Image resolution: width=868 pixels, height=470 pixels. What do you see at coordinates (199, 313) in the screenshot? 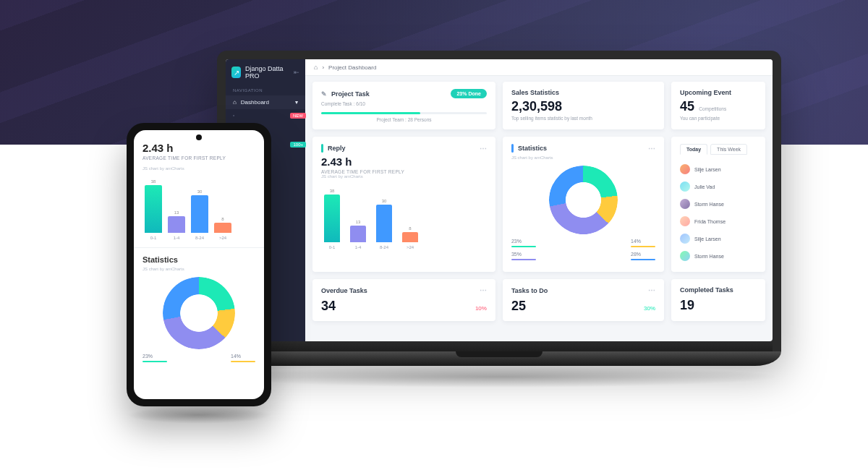
I see `phone-donut-chart` at bounding box center [199, 313].